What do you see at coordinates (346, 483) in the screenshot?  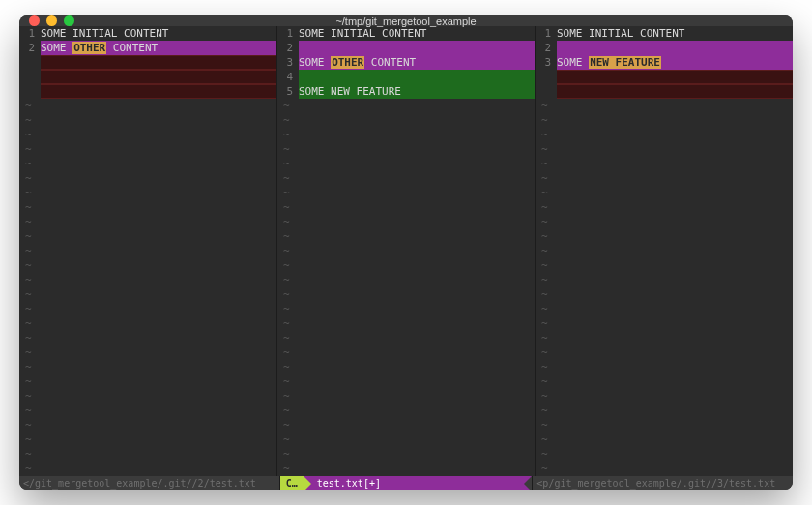 I see `status-filename: test.txt[+]` at bounding box center [346, 483].